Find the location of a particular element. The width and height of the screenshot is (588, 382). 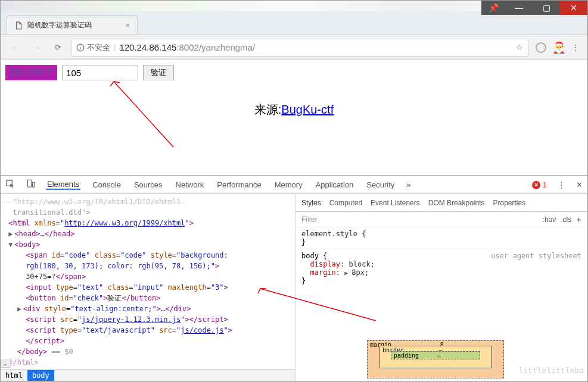

tab-elements: Elements is located at coordinates (63, 184).